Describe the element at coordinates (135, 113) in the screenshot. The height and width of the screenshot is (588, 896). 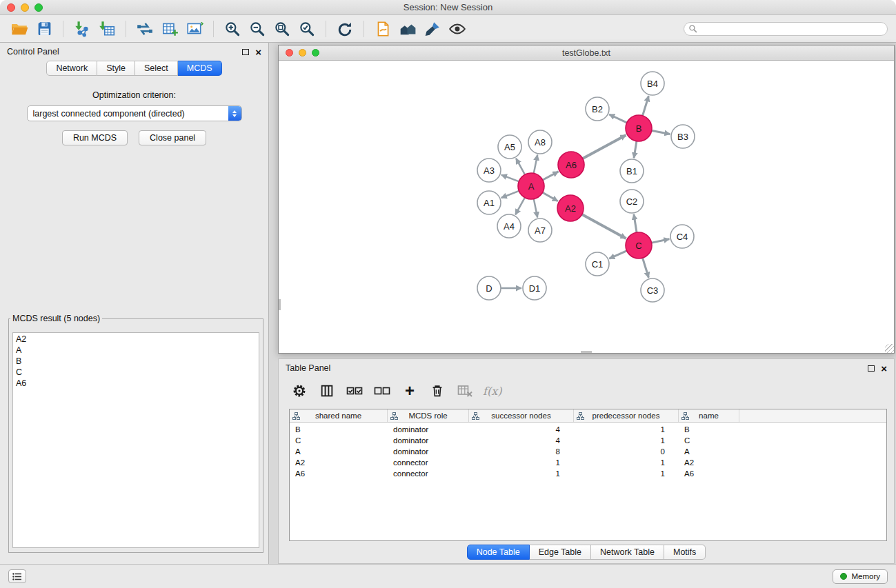
I see `optimization-criterion-select: largest connected component (directed)` at that location.